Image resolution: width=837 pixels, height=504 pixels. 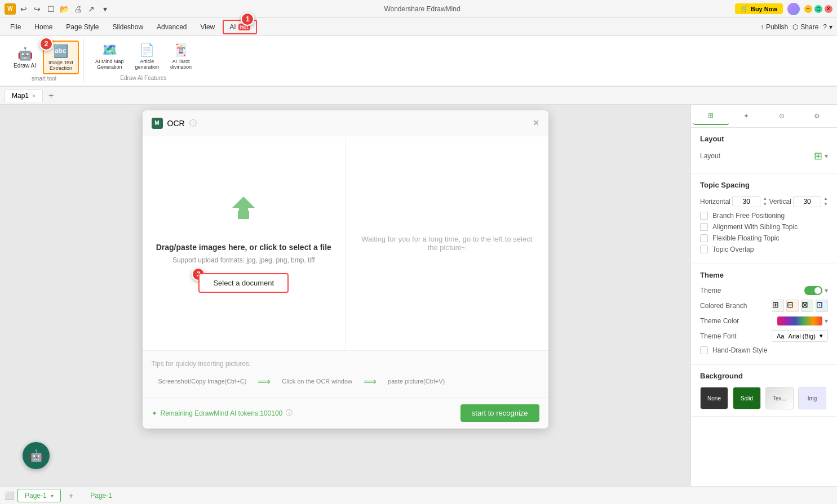 What do you see at coordinates (818, 156) in the screenshot?
I see `layout-grid-icon: ⊞` at bounding box center [818, 156].